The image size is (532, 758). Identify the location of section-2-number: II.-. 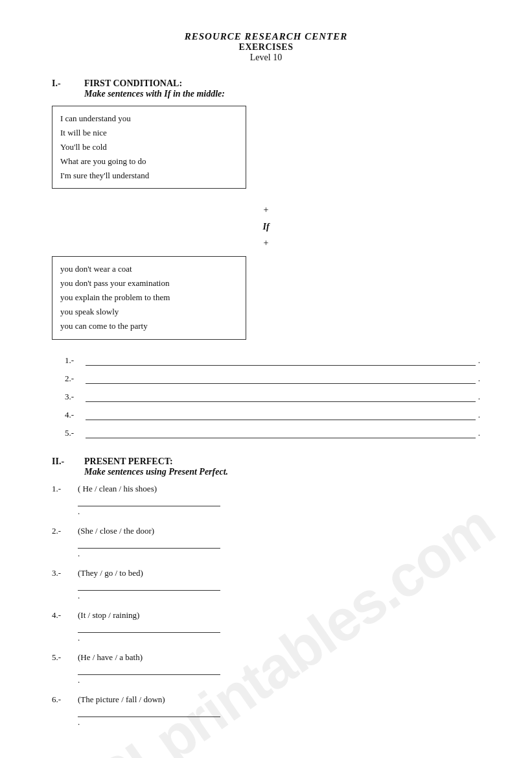
(68, 462).